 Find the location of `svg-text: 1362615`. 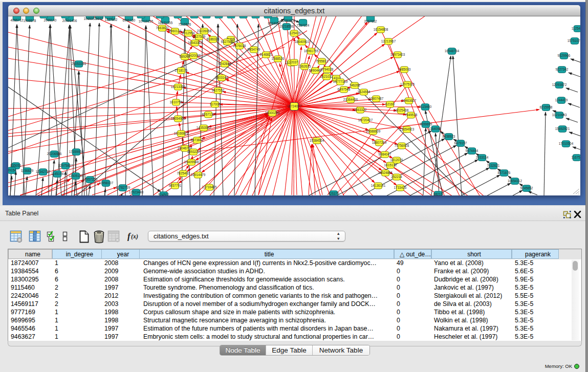

svg-text: 1362615 is located at coordinates (305, 67).